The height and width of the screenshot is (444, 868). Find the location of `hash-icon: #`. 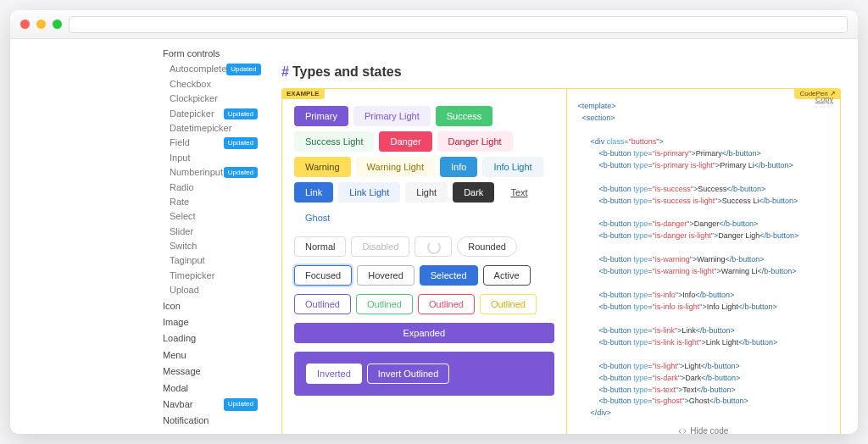

hash-icon: # is located at coordinates (285, 71).